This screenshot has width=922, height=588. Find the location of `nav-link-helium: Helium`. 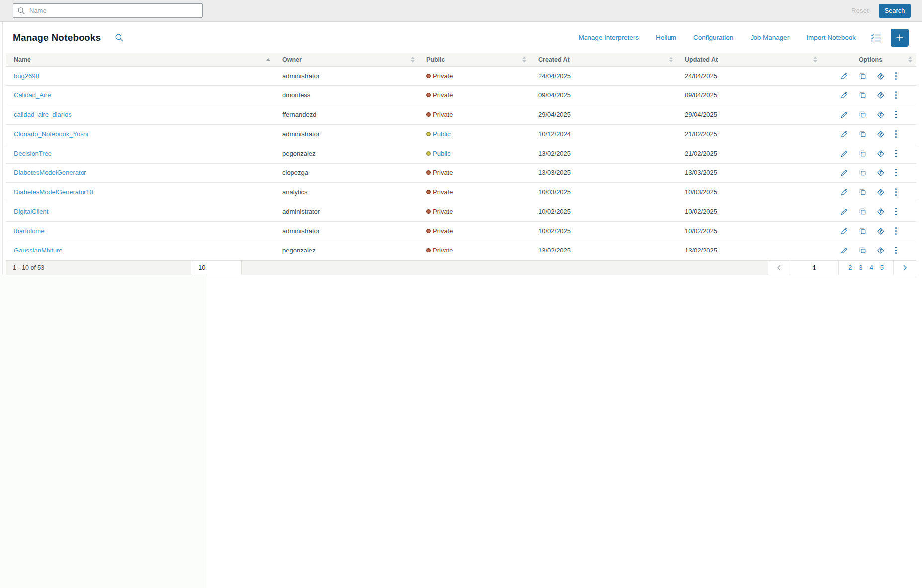

nav-link-helium: Helium is located at coordinates (666, 38).